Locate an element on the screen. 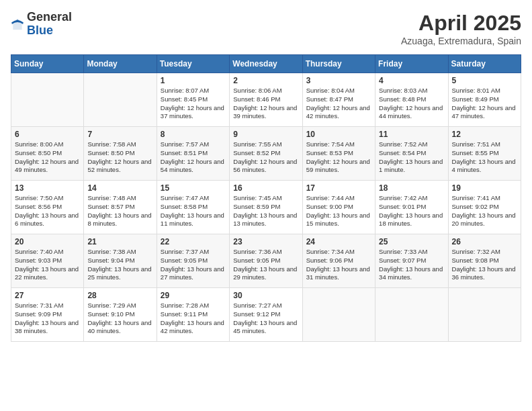 Image resolution: width=532 pixels, height=411 pixels. calendar-day-cell: 1Sunrise: 8:07 AMSunset: 8:45 PMDaylight… is located at coordinates (193, 100).